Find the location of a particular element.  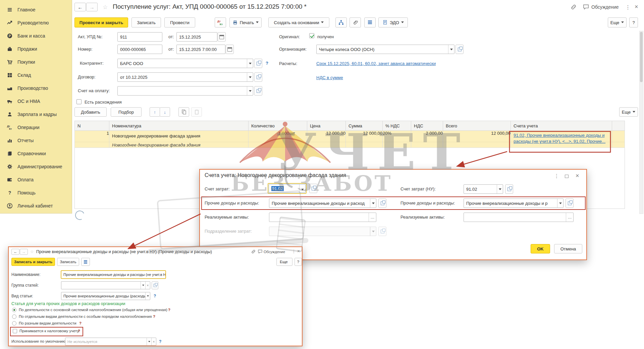

radio-special-tax-activities is located at coordinates (14, 316).